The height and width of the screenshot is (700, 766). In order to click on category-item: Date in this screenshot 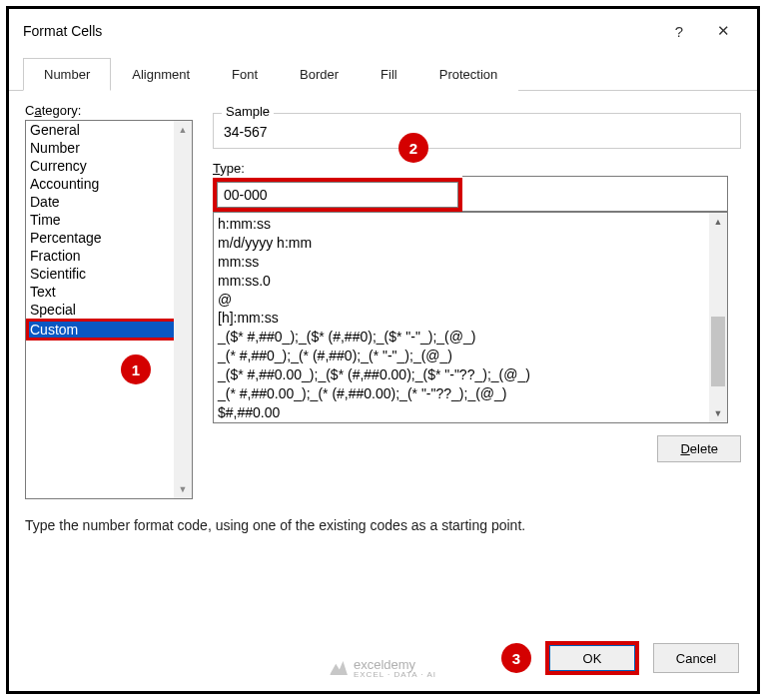, I will do `click(109, 202)`.